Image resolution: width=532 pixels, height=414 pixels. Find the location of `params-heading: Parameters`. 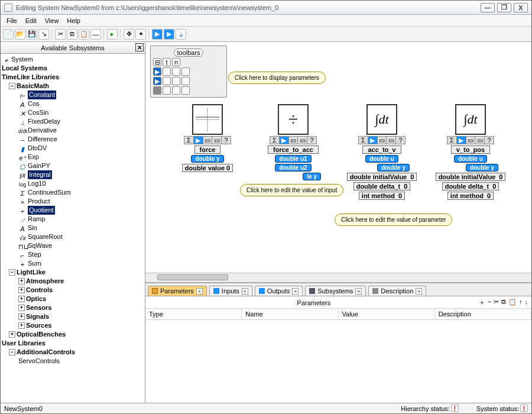

params-heading: Parameters is located at coordinates (314, 303).